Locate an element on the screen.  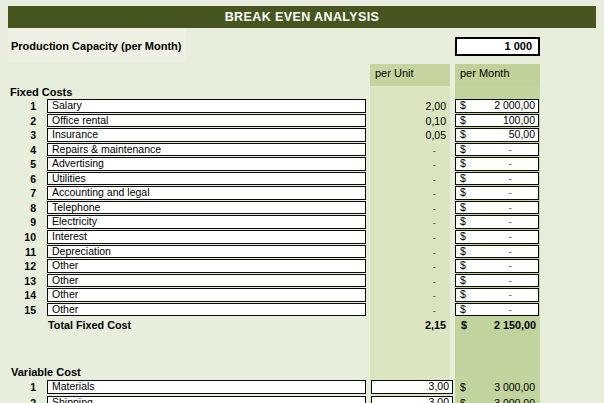
variable-cost-name-cell: Materials is located at coordinates (206, 387).